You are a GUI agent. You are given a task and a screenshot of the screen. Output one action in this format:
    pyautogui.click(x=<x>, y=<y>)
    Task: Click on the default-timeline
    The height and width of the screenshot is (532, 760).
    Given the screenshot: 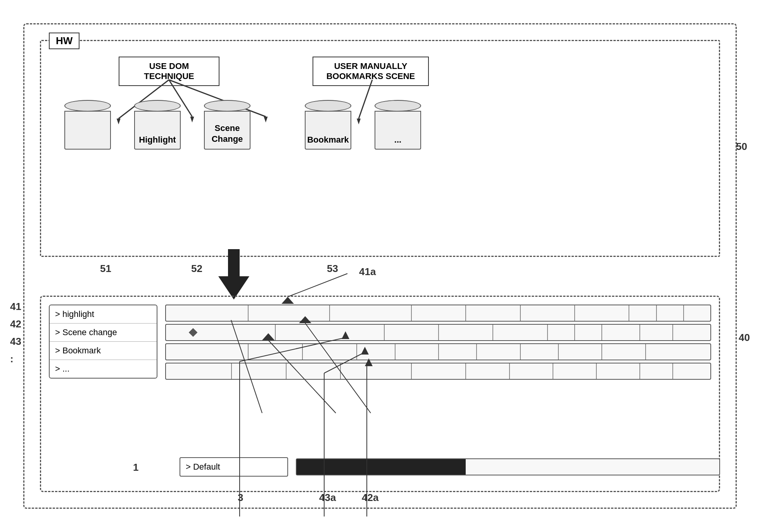 What is the action you would take?
    pyautogui.click(x=508, y=467)
    